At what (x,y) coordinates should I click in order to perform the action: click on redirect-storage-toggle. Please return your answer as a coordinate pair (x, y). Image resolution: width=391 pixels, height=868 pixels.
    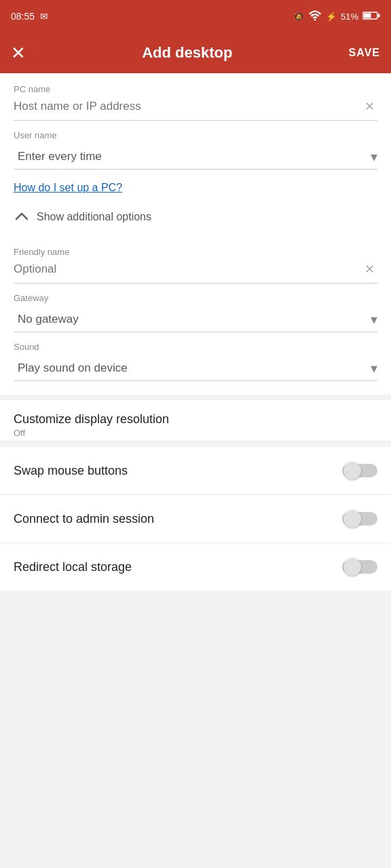
    Looking at the image, I should click on (360, 567).